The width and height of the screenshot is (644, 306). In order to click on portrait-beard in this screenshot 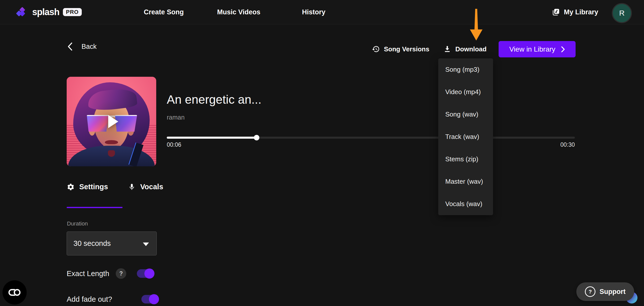, I will do `click(111, 154)`.